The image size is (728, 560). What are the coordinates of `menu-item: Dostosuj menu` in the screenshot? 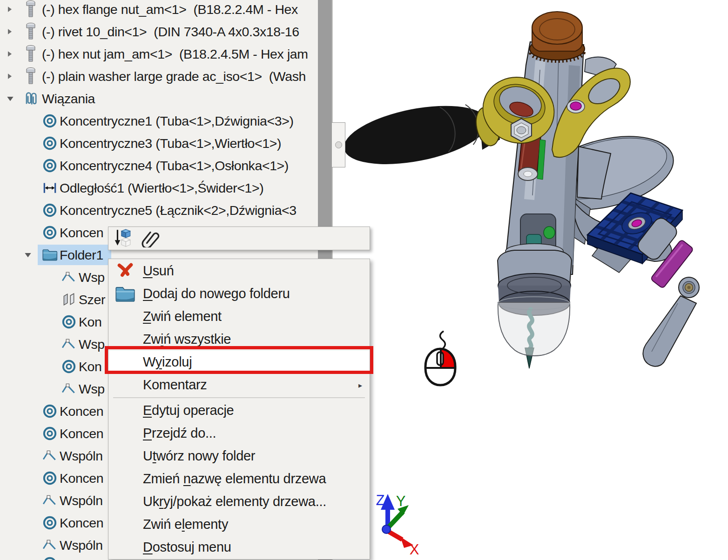 It's located at (239, 547).